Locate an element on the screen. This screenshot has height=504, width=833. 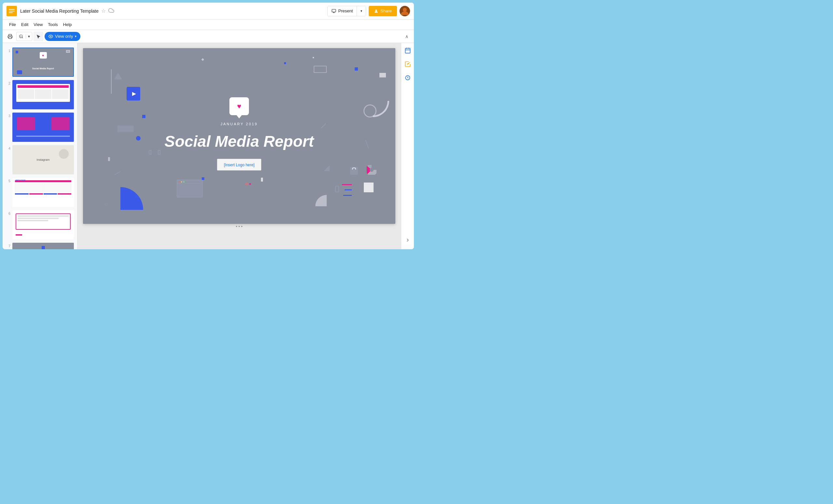
present-button: Present is located at coordinates (342, 11).